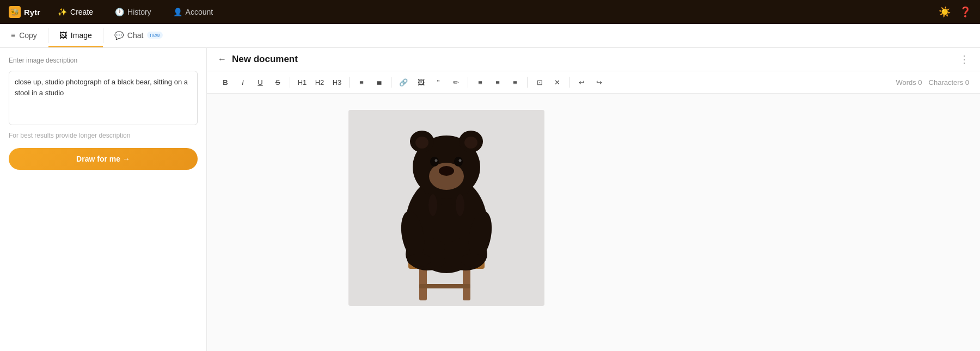 This screenshot has height=351, width=980. Describe the element at coordinates (438, 82) in the screenshot. I see `blockquote-button: "` at that location.